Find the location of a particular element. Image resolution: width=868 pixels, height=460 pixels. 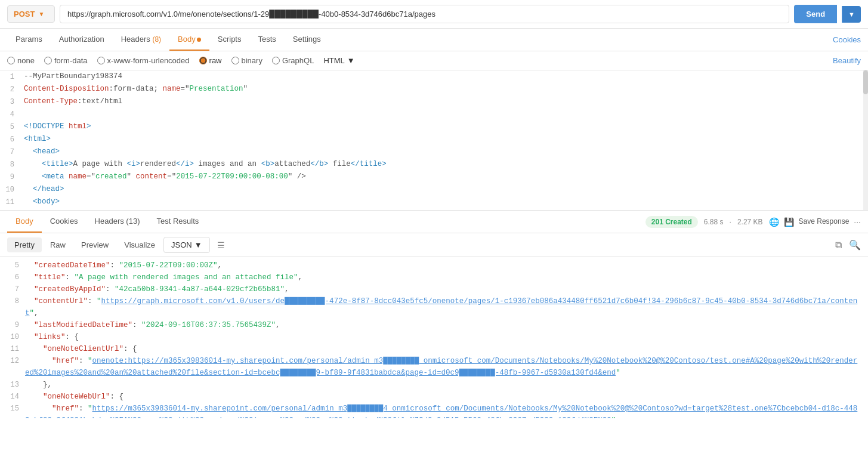

json-line-9: 9 "lastModifiedDateTime": "2024-09-16T06… is located at coordinates (434, 325).